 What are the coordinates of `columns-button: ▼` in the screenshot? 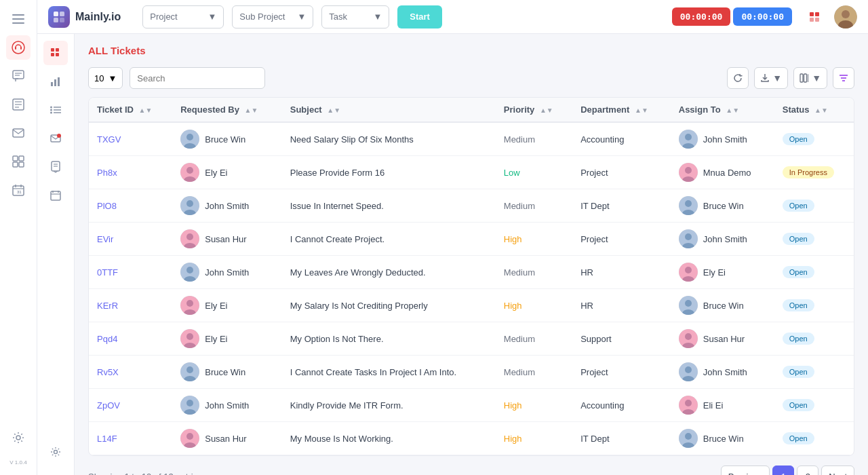 It's located at (810, 78).